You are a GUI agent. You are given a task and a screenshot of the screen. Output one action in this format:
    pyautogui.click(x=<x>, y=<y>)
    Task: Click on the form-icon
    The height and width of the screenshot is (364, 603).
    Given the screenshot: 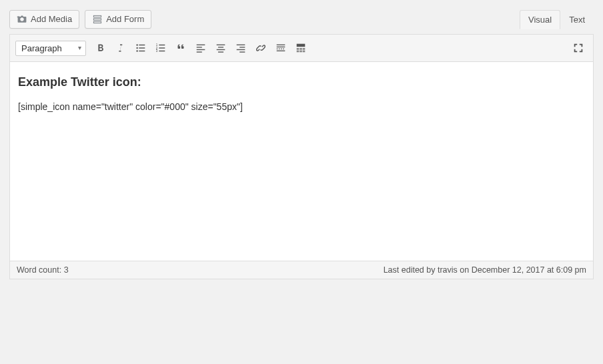 What is the action you would take?
    pyautogui.click(x=97, y=19)
    